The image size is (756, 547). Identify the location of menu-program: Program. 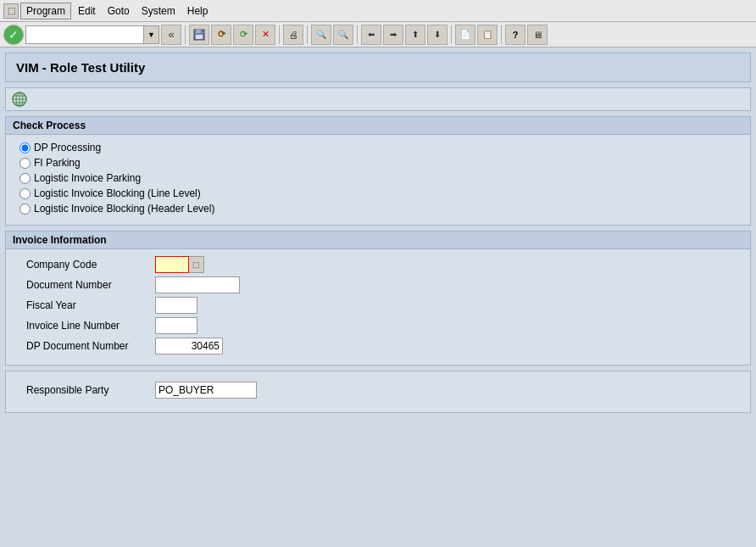
(46, 11).